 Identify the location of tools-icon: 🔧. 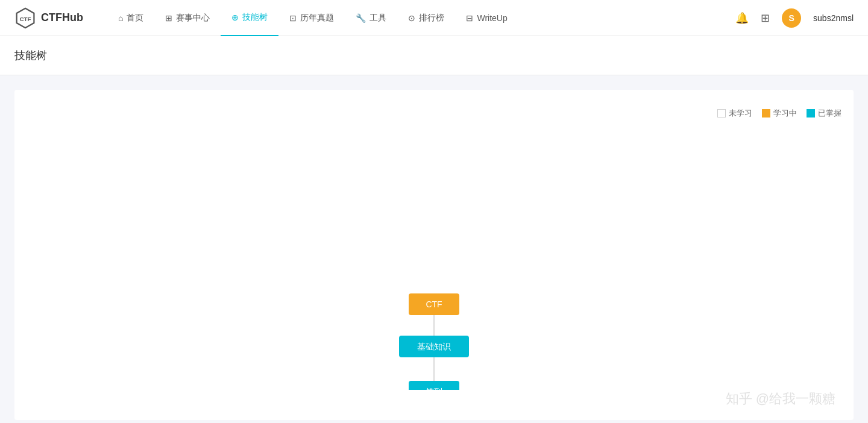
(360, 18).